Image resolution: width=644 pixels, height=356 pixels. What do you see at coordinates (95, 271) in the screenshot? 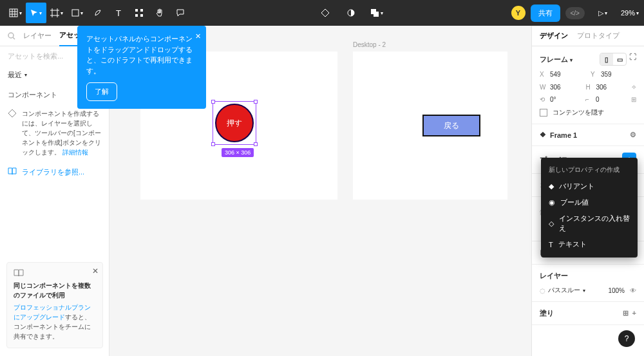
I see `card-close-icon: ✕` at bounding box center [95, 271].